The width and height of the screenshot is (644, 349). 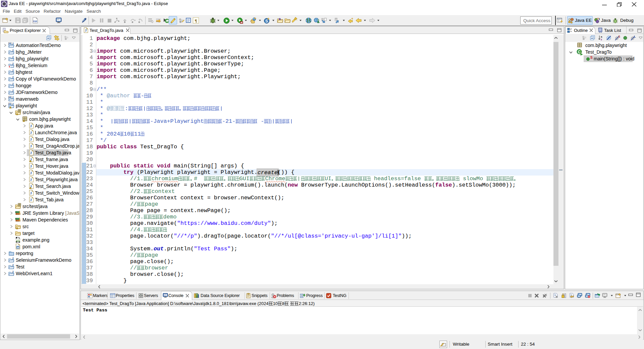 I want to click on svg-text: z, so click(x=601, y=40).